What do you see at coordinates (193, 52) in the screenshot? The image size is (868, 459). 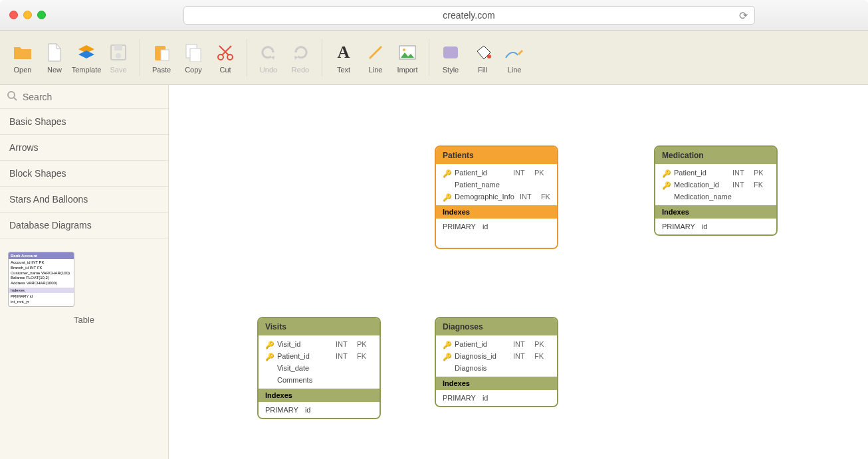 I see `copy-icon` at bounding box center [193, 52].